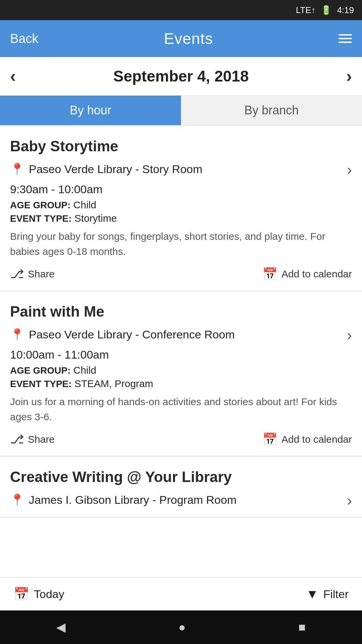  I want to click on location-left: 📍 James I. Gibson Library - Program Room, so click(123, 500).